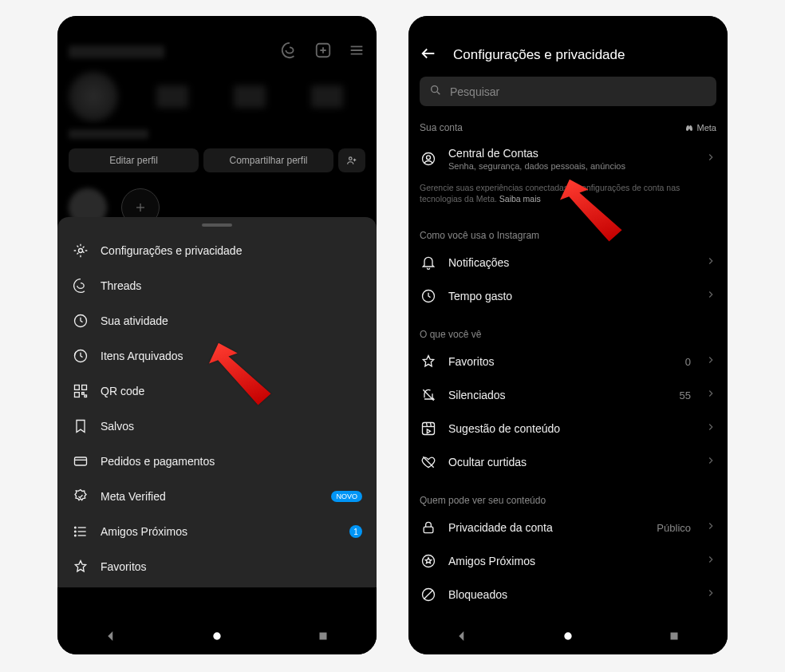 This screenshot has height=672, width=785. I want to click on create-icon, so click(323, 52).